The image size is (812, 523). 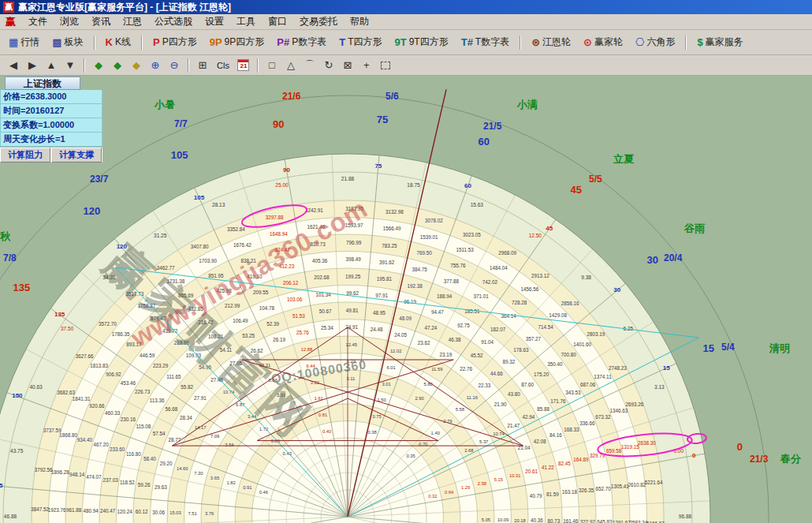 I want to click on select-region-button, so click(x=386, y=65).